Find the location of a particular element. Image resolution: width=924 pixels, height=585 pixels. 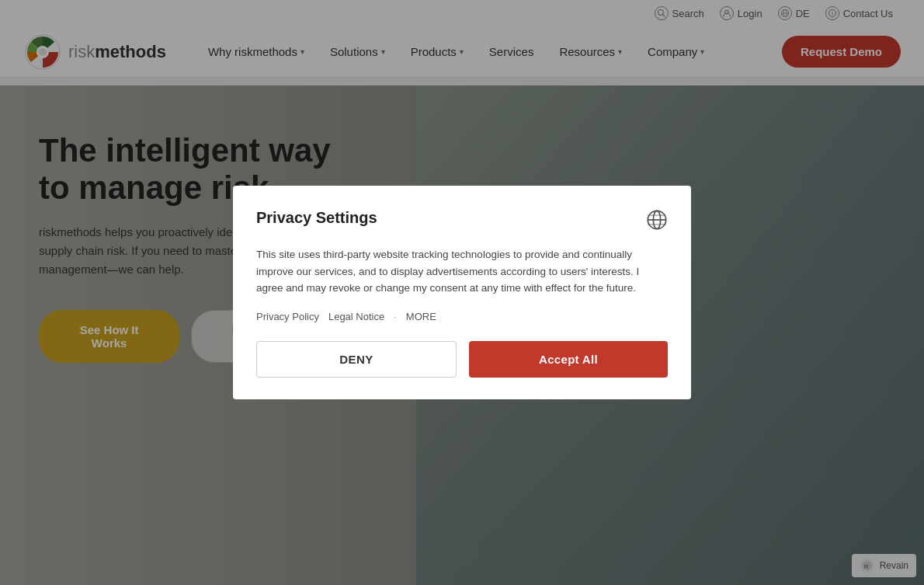

accept-all-button: Accept All is located at coordinates (568, 359).